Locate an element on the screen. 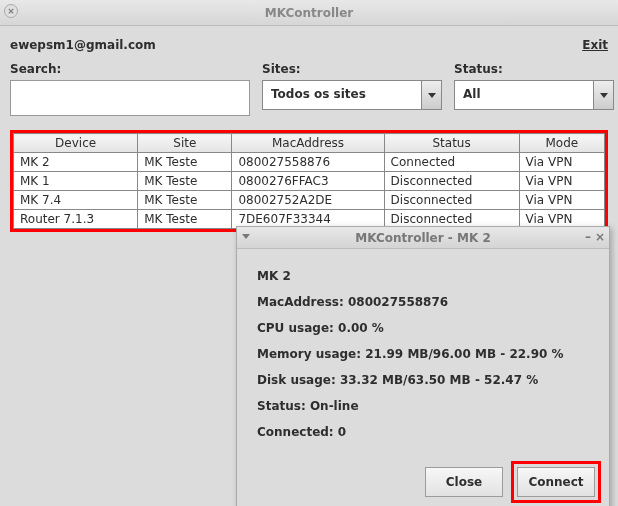  disk-label: Disk usage: is located at coordinates (296, 380).